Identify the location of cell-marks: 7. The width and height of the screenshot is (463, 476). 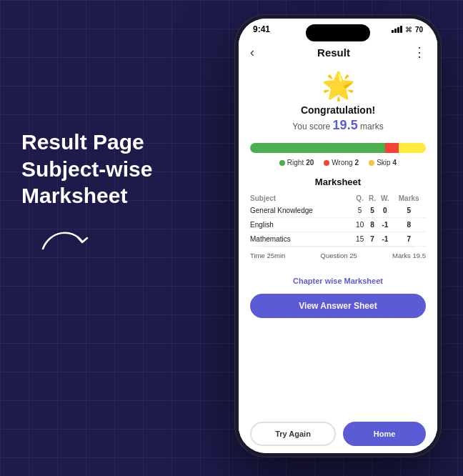
(409, 239).